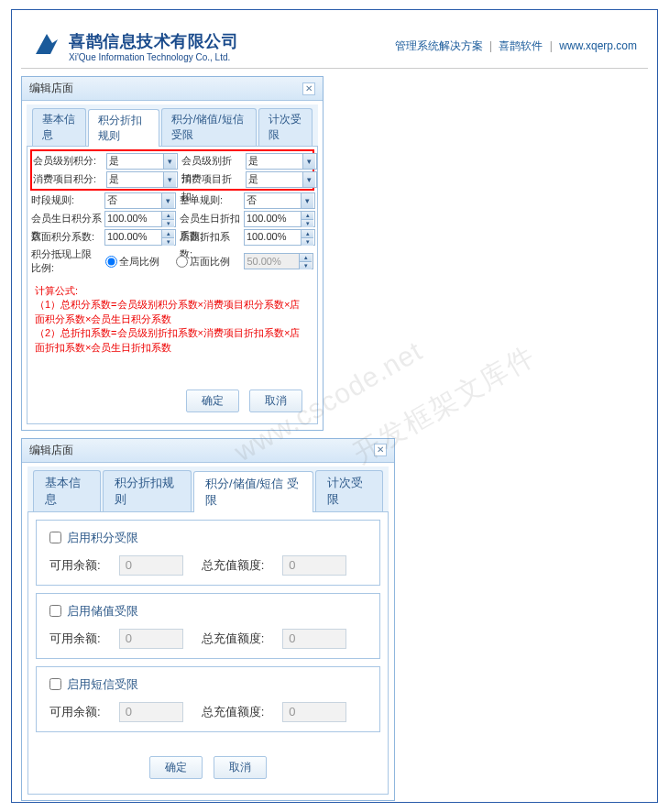 This screenshot has height=812, width=669. Describe the element at coordinates (55, 684) in the screenshot. I see `checkbox-enable-sms-limit` at that location.